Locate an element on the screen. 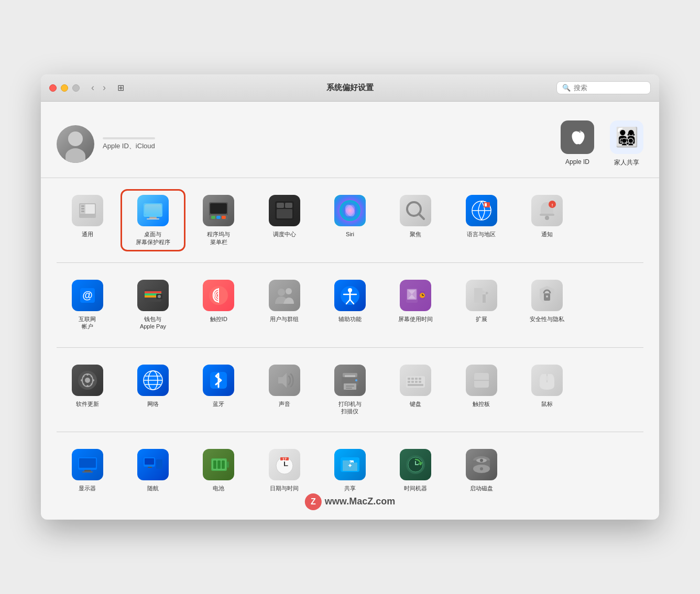 The height and width of the screenshot is (594, 700). item-trackpad: 触控板 is located at coordinates (481, 390).